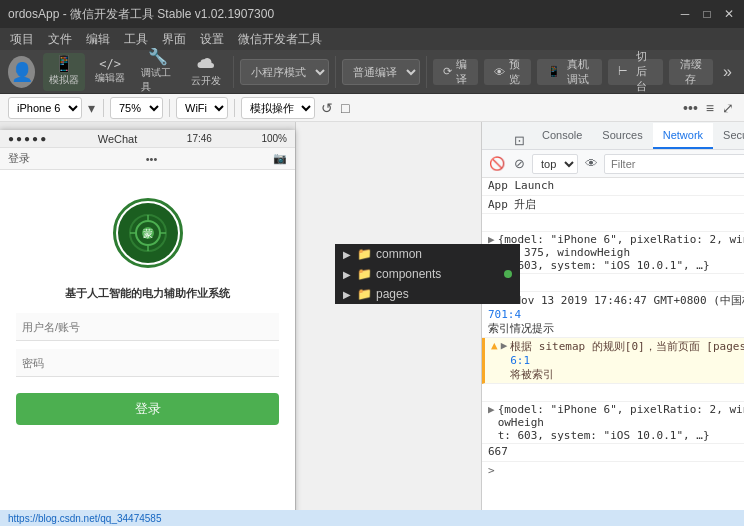  I want to click on nav-camera-icon: 📷, so click(280, 158).